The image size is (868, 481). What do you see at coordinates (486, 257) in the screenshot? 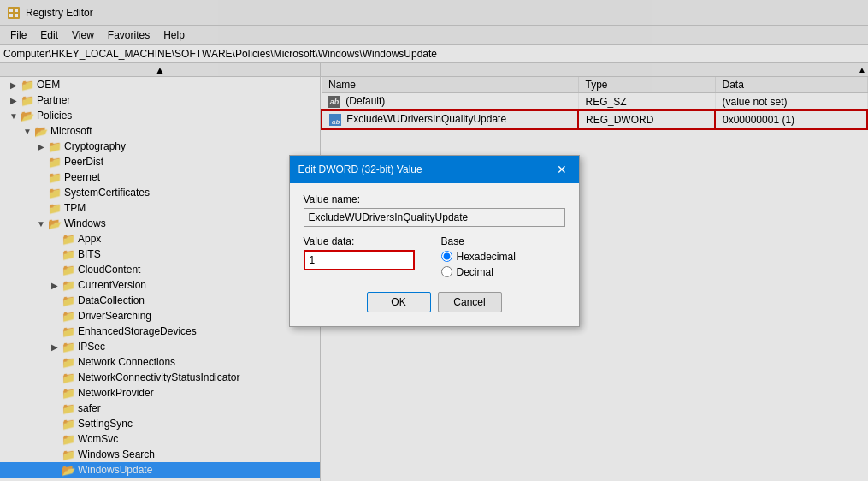
I see `hexadecimal-label: Hexadecimal` at bounding box center [486, 257].